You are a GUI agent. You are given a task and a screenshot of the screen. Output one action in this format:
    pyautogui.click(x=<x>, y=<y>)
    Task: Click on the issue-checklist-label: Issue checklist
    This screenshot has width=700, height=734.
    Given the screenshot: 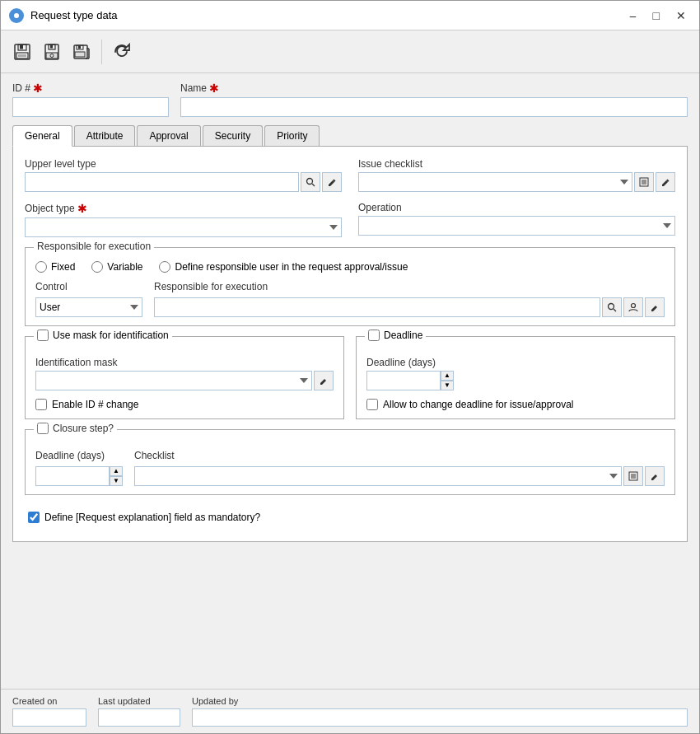 What is the action you would take?
    pyautogui.click(x=517, y=164)
    